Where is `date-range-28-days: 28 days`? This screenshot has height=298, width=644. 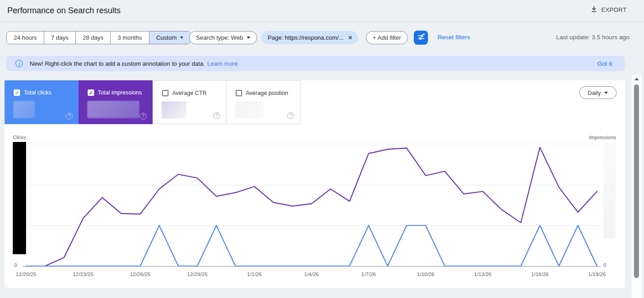
date-range-28-days: 28 days is located at coordinates (93, 37).